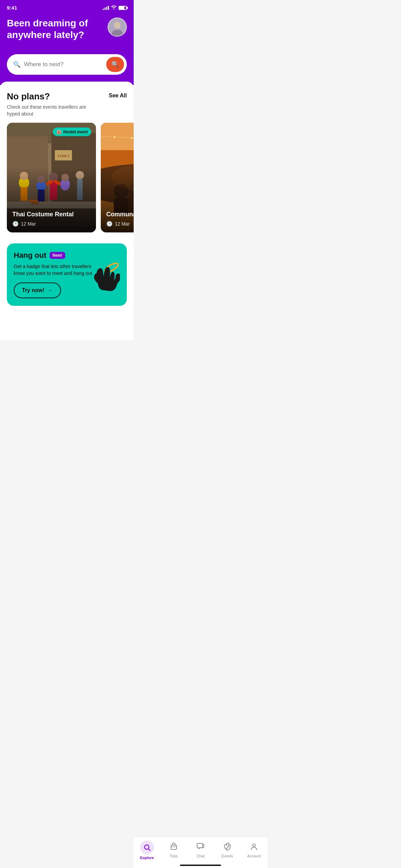 The image size is (401, 868). I want to click on wifi-icon, so click(114, 8).